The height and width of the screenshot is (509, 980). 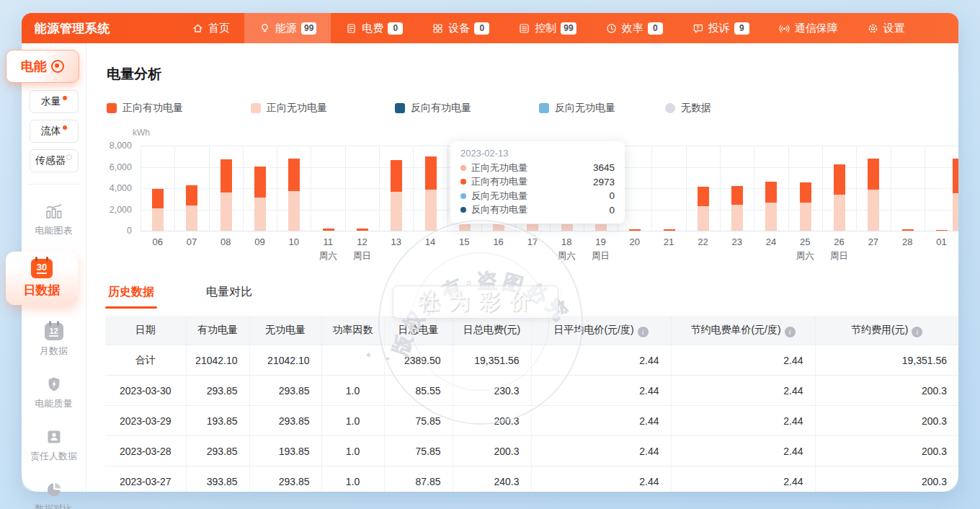 I want to click on legend-label: 正向有功电量, so click(x=153, y=108).